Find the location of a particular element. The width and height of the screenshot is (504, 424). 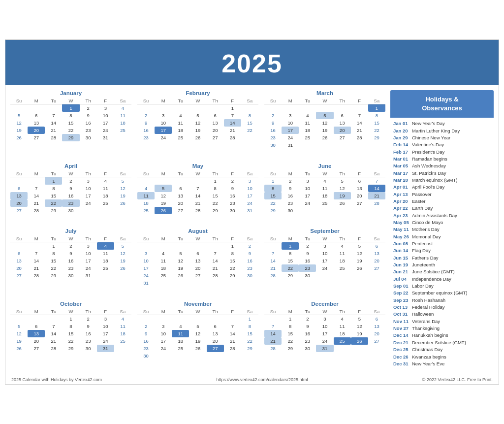

holiday-name: March equinox (GMT) is located at coordinates (435, 180).